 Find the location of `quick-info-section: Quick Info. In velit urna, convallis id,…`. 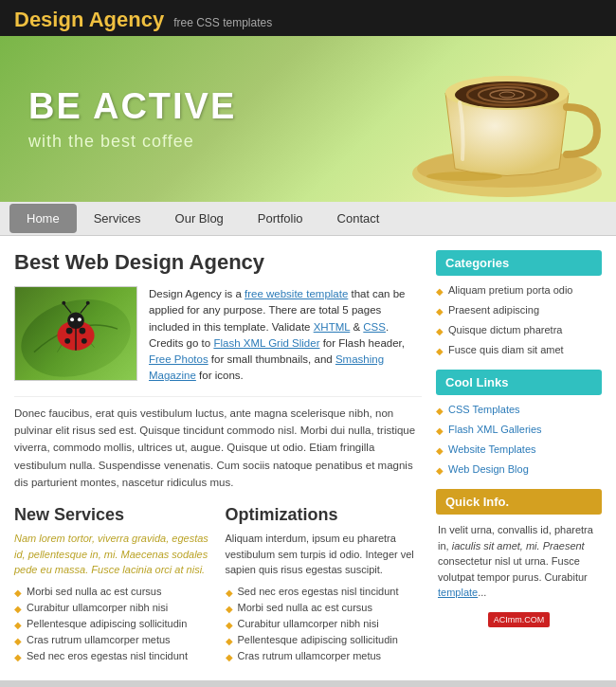

quick-info-section: Quick Info. In velit urna, convallis id,… is located at coordinates (519, 545).